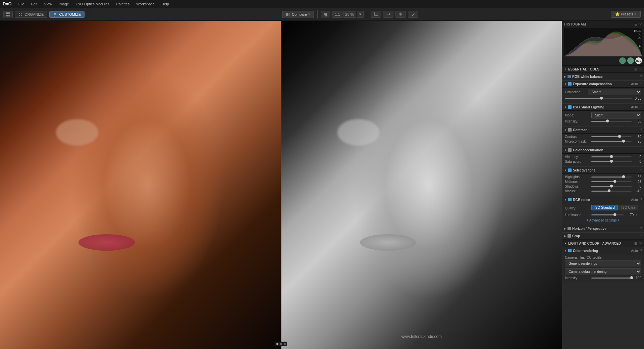 The image size is (644, 349). Describe the element at coordinates (360, 14) in the screenshot. I see `zoom-down: ▾` at that location.